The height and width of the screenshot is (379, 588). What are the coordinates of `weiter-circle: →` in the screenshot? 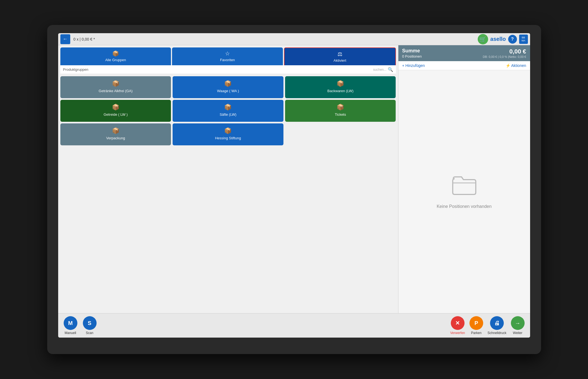 It's located at (518, 323).